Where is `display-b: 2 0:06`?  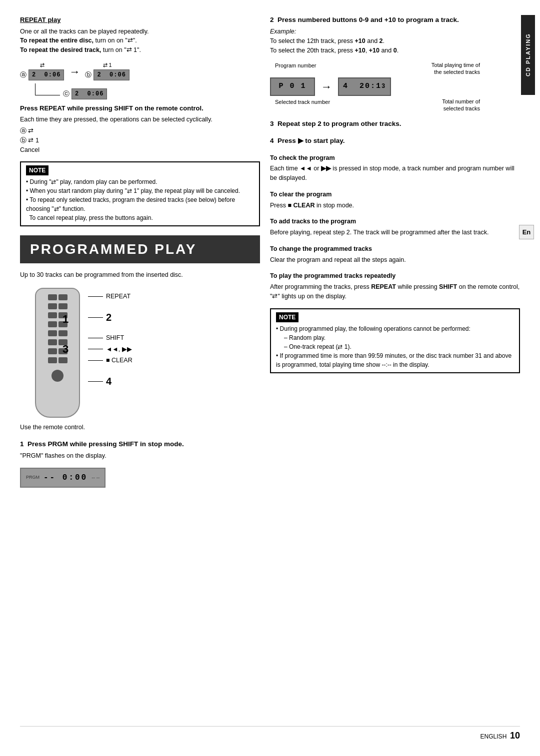
display-b: 2 0:06 is located at coordinates (111, 75).